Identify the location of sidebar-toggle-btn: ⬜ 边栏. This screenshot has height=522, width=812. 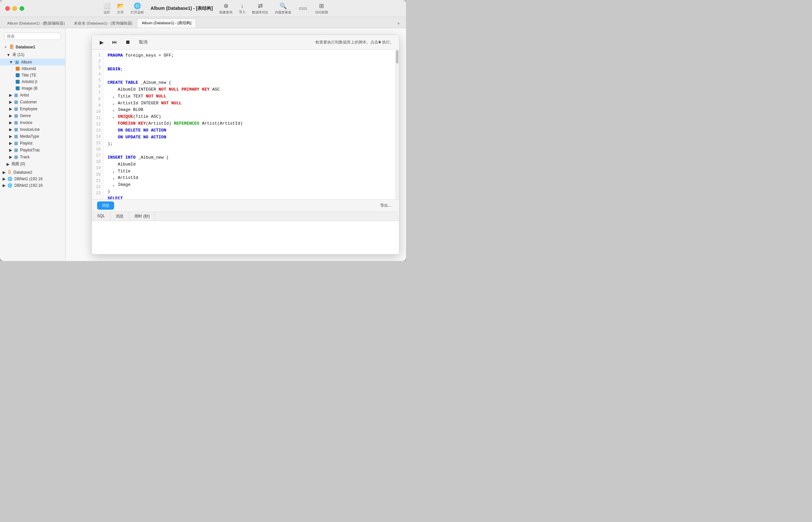
(107, 8).